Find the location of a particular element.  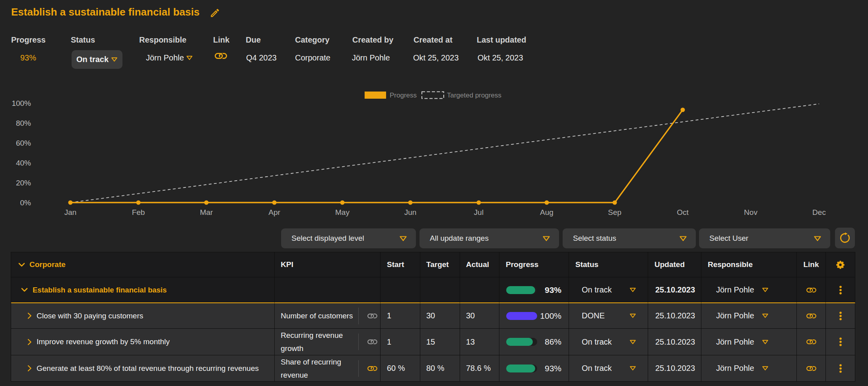

svg-text: 80% is located at coordinates (23, 123).